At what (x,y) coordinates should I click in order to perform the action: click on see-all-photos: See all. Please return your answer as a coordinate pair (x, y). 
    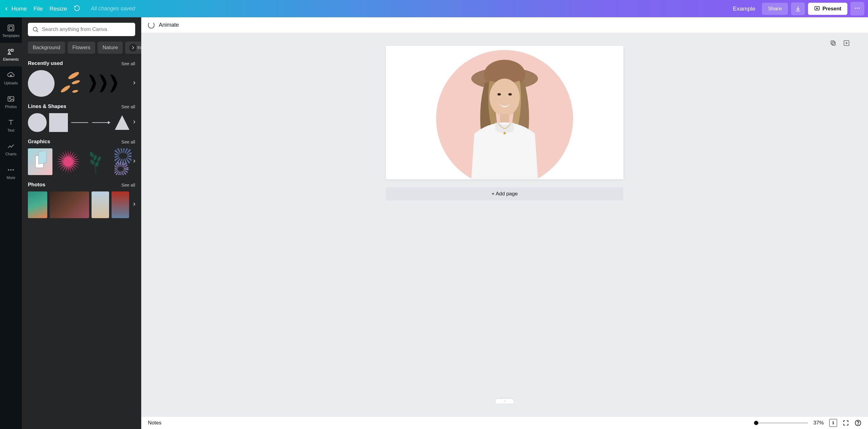
    Looking at the image, I should click on (128, 185).